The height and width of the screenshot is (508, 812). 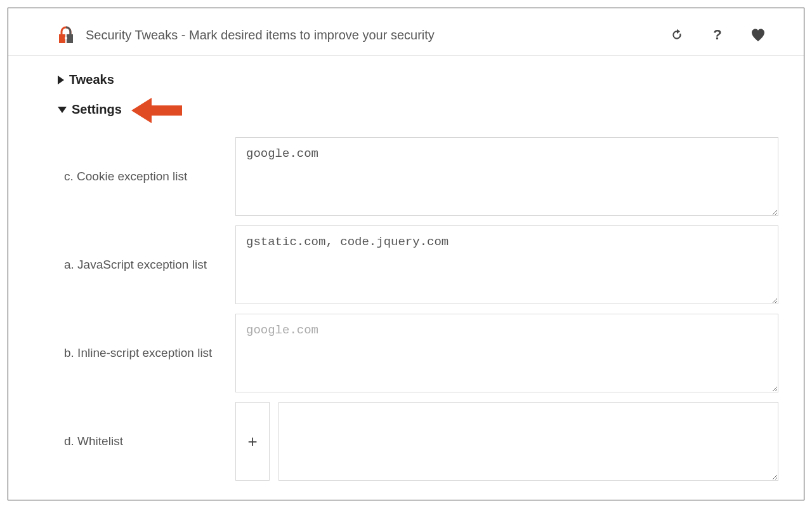 I want to click on callout-arrow-icon, so click(x=156, y=112).